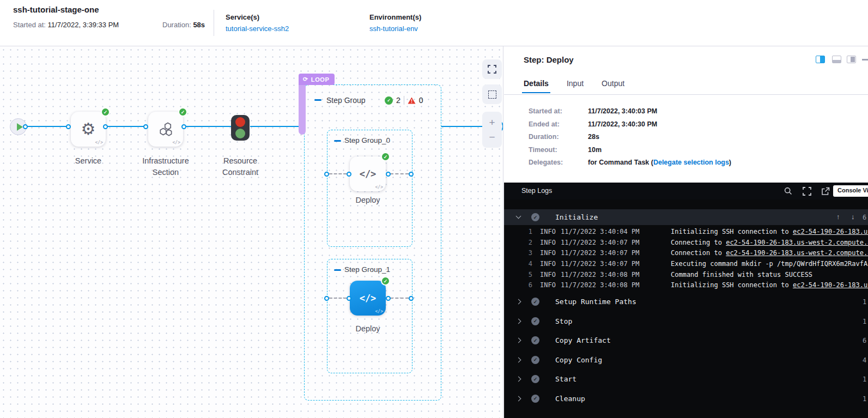 Image resolution: width=868 pixels, height=418 pixels. Describe the element at coordinates (240, 167) in the screenshot. I see `node-label-resource-constraint: Resource Constraint` at that location.